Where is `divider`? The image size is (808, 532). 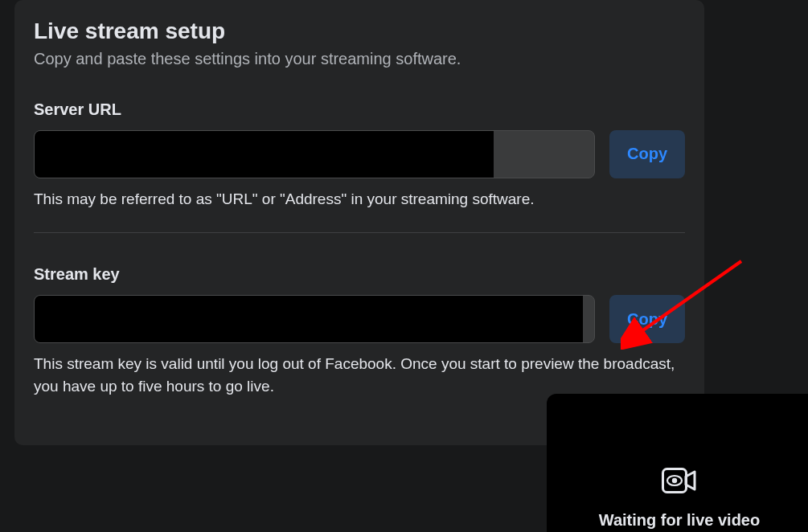
divider is located at coordinates (359, 233).